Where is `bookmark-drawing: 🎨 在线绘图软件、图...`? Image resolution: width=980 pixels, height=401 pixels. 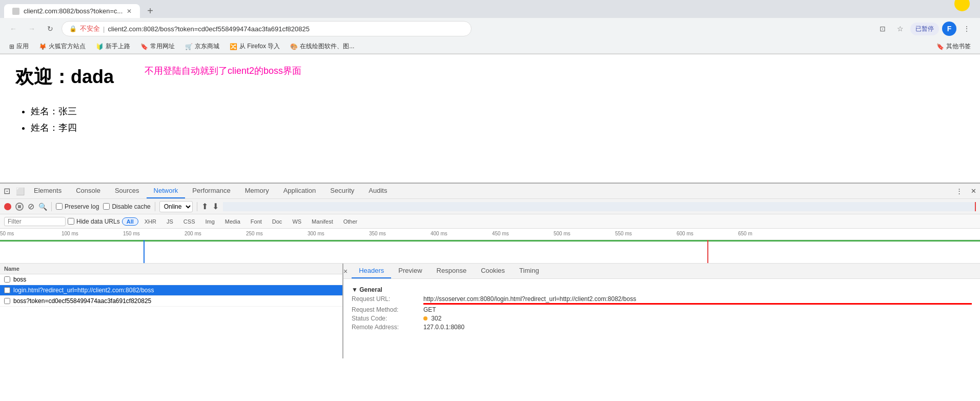
bookmark-drawing: 🎨 在线绘图软件、图... is located at coordinates (322, 46).